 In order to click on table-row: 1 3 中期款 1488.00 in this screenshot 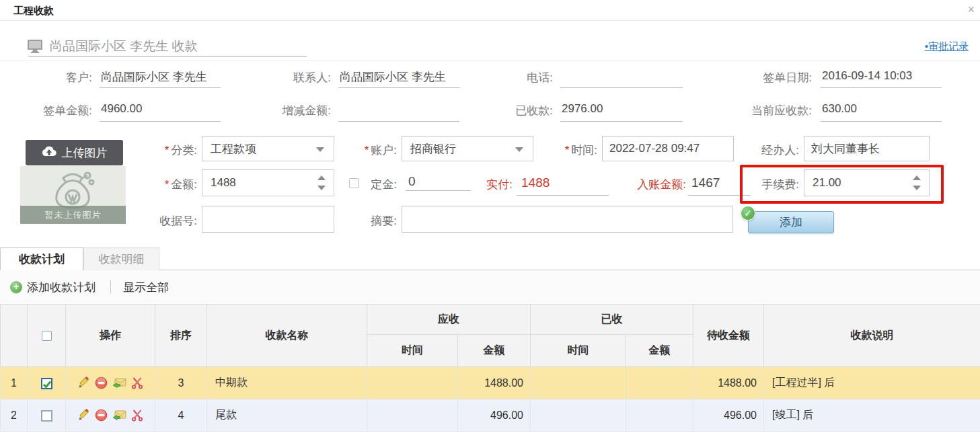, I will do `click(490, 383)`.